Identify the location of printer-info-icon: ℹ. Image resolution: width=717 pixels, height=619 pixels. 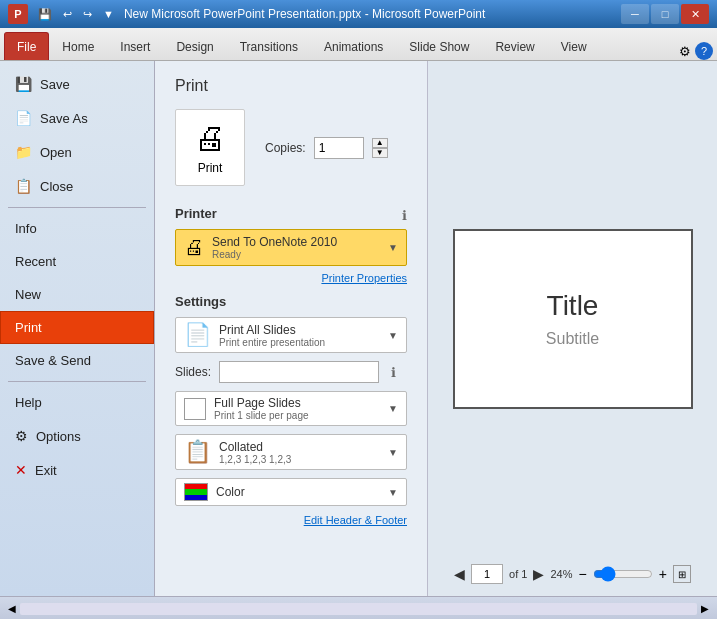
(404, 216).